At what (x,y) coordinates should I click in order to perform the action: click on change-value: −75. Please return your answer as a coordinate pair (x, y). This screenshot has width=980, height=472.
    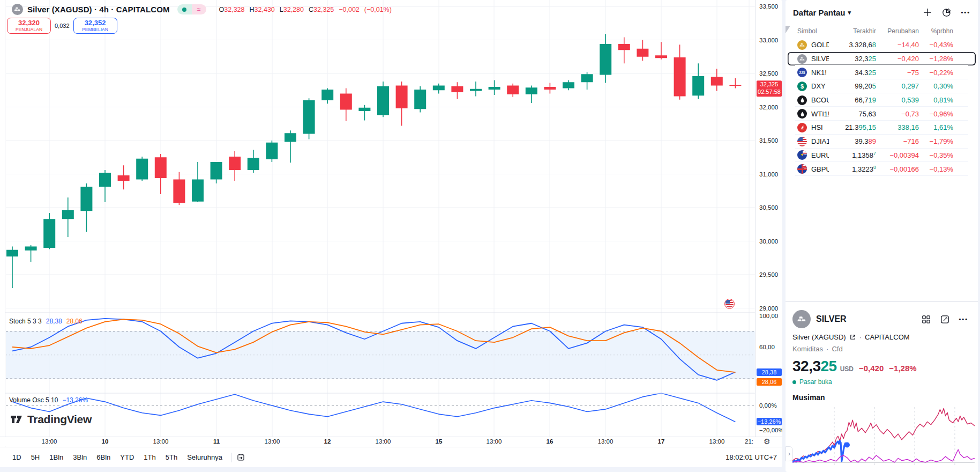
    Looking at the image, I should click on (897, 73).